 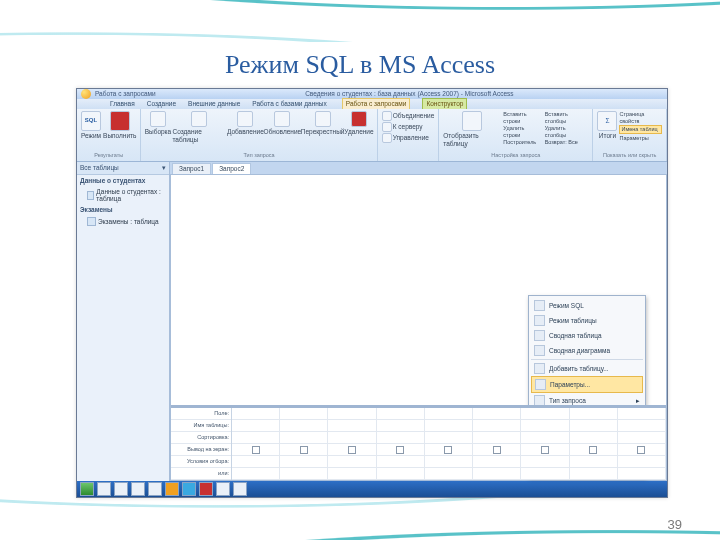 I want to click on nav-item-exams-table: Экзамены : таблица, so click(x=123, y=222).